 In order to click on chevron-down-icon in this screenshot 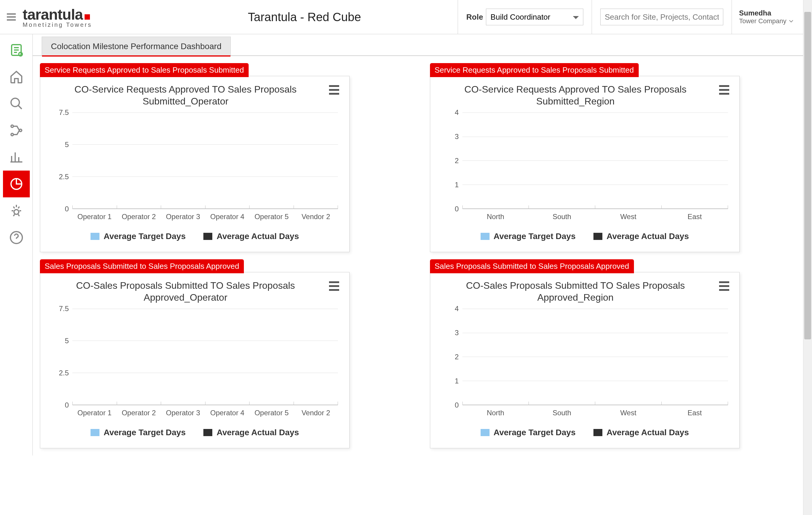, I will do `click(791, 21)`.